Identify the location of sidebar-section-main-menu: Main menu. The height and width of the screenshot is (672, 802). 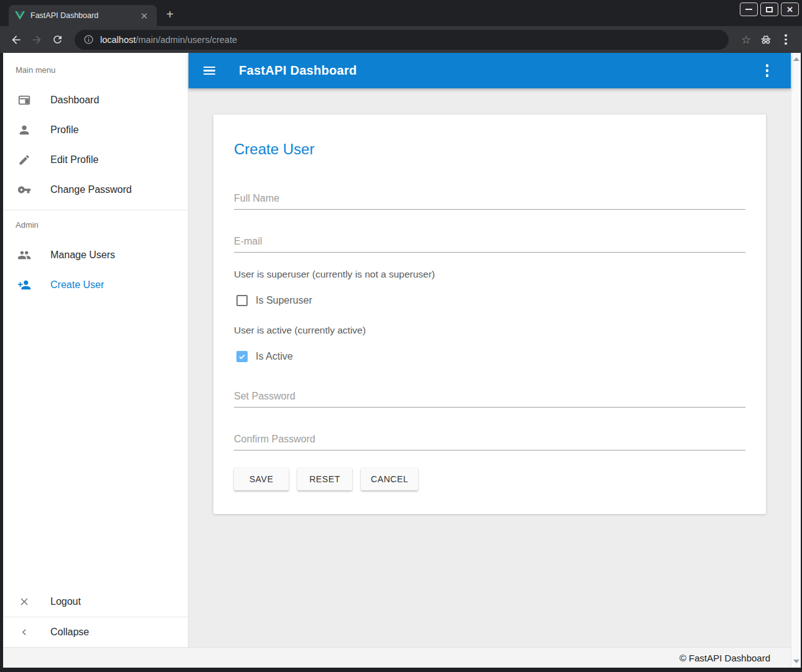
(96, 70).